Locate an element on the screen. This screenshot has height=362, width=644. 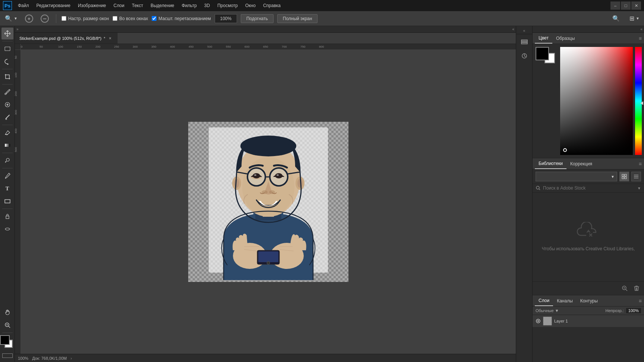
tool-zoom is located at coordinates (7, 325).